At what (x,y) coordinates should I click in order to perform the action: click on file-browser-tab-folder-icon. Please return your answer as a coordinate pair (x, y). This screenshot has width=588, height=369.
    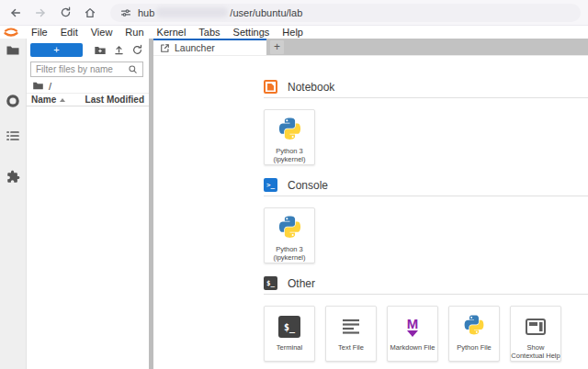
    Looking at the image, I should click on (13, 50).